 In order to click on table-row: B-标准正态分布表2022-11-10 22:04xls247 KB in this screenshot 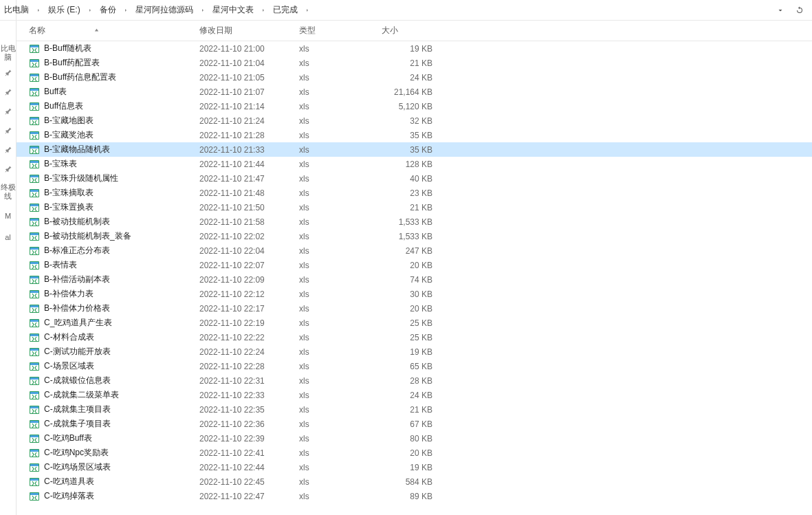, I will do `click(414, 250)`.